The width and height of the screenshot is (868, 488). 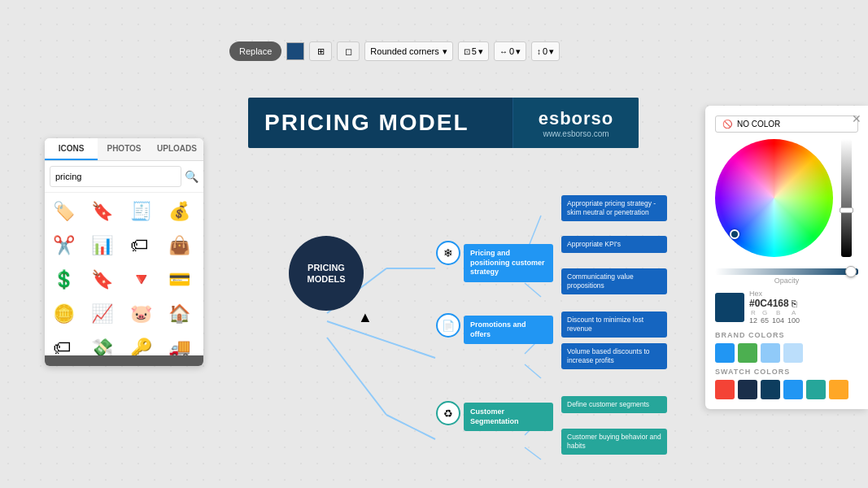 I want to click on branch1-leaf3: Communicating value propositions, so click(x=614, y=281).